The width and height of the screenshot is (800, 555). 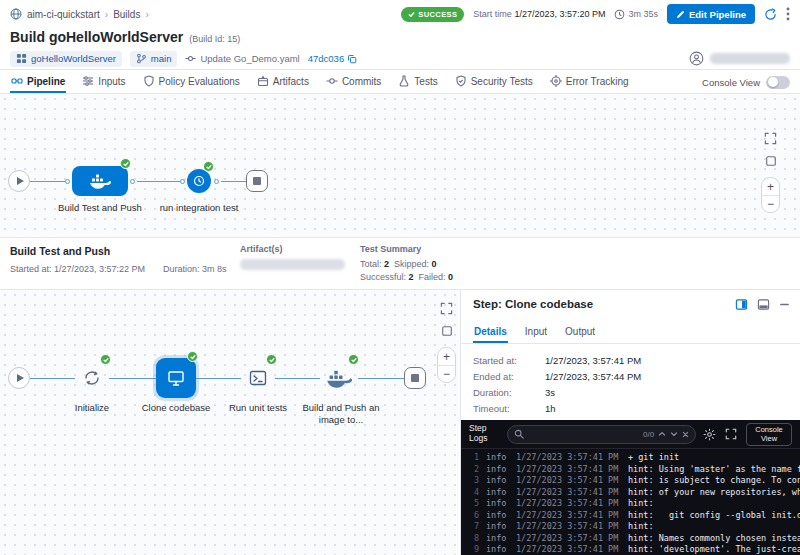 I want to click on log-level: info, so click(x=498, y=539).